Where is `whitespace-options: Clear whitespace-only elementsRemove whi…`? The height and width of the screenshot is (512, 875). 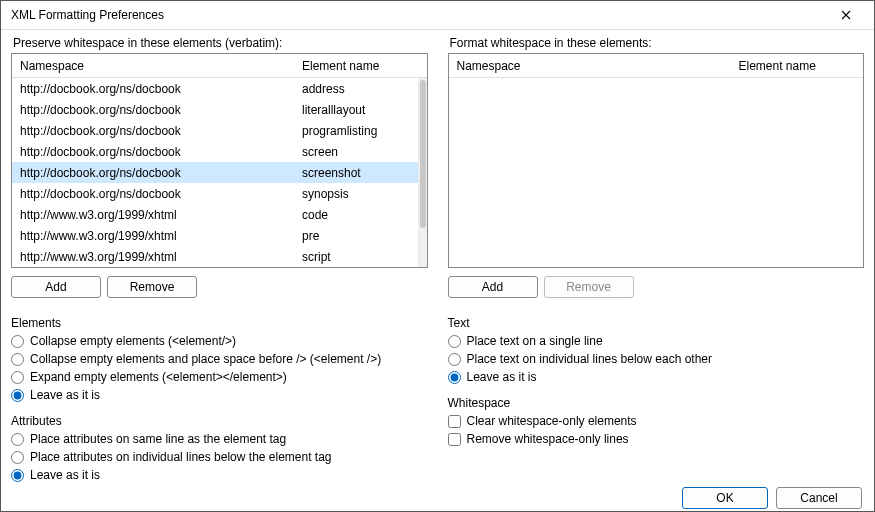
whitespace-options: Clear whitespace-only elementsRemove whi… is located at coordinates (656, 430).